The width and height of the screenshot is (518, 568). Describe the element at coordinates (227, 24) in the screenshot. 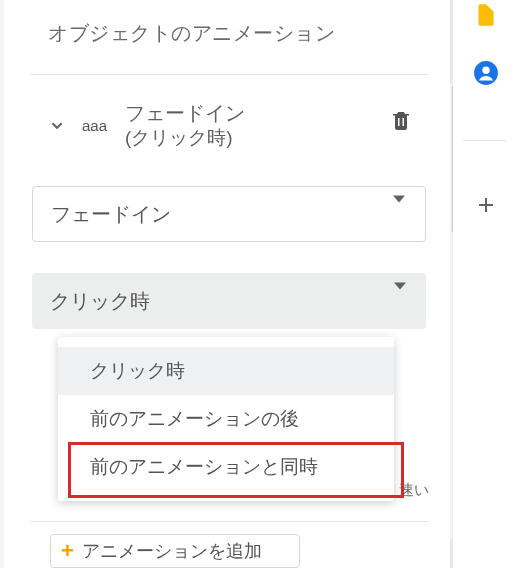

I see `panel-title: オブジェクトのアニメーション` at that location.